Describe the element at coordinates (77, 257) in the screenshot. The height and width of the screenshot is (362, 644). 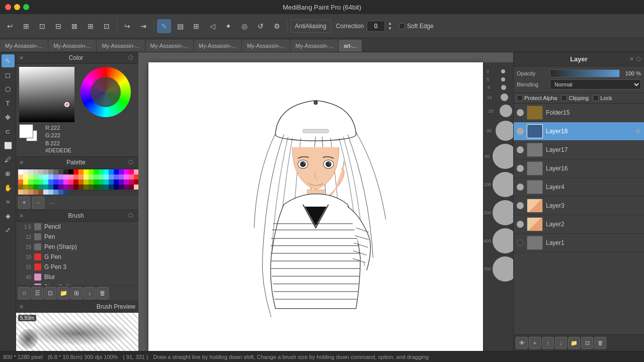
I see `brush-list-item: 10G Pen` at that location.